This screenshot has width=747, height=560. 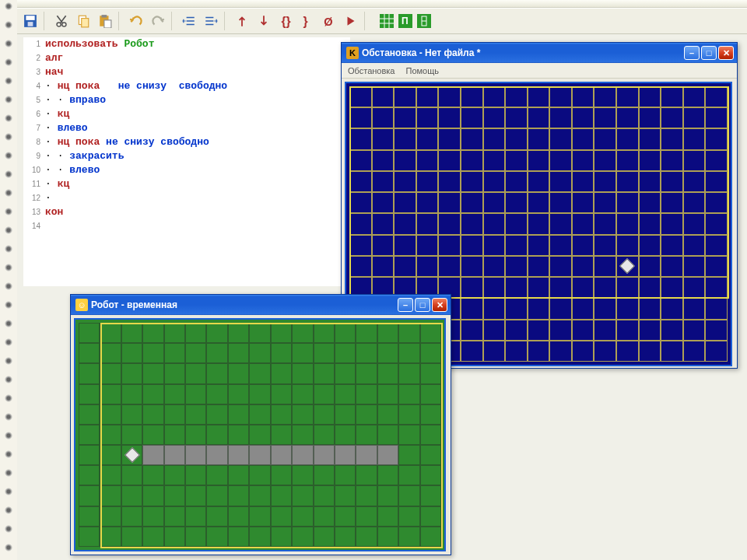 What do you see at coordinates (187, 72) in the screenshot?
I see `code-line: 3нач` at bounding box center [187, 72].